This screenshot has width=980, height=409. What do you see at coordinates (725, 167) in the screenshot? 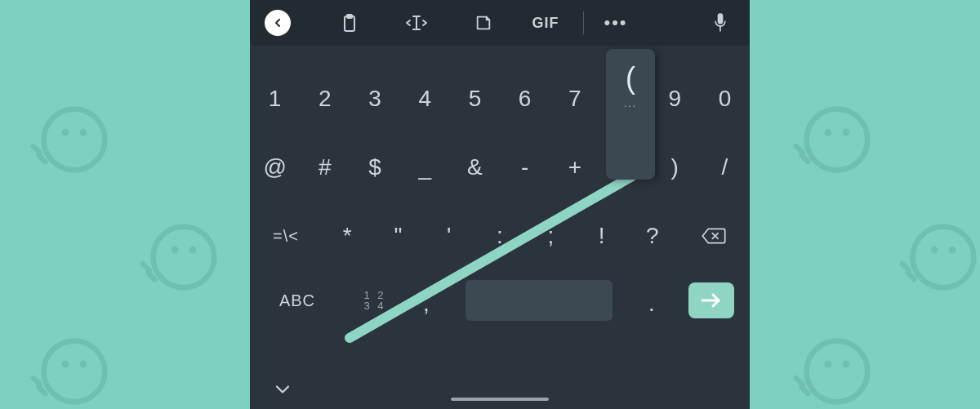
I see `key-slash: /` at bounding box center [725, 167].